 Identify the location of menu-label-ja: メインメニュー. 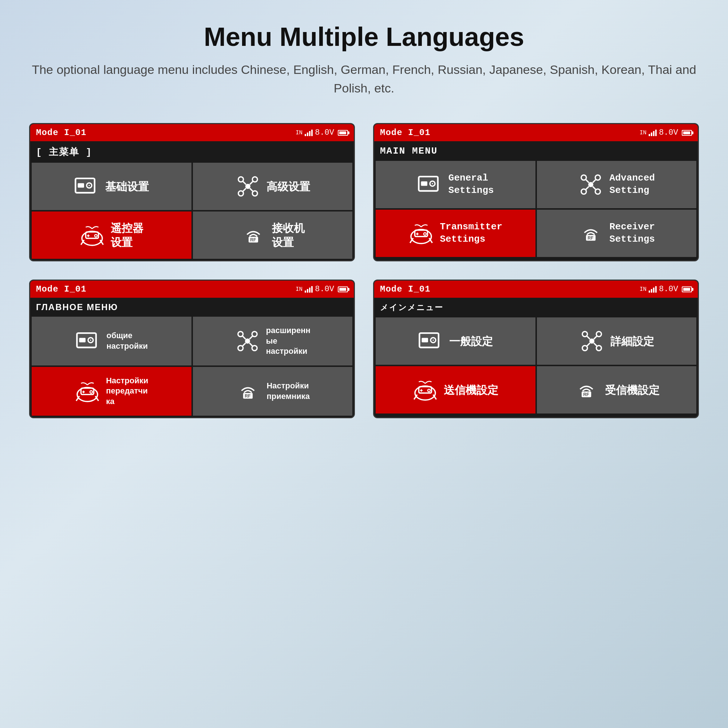
(536, 307).